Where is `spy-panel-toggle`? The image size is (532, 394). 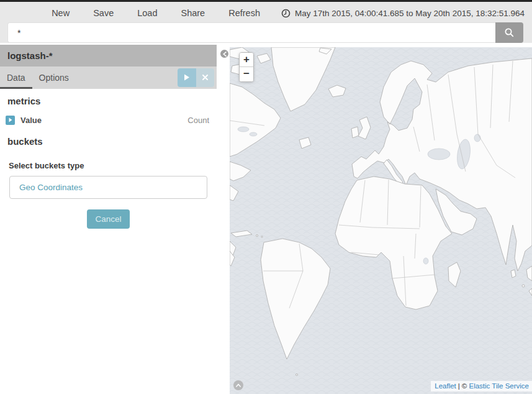 spy-panel-toggle is located at coordinates (238, 385).